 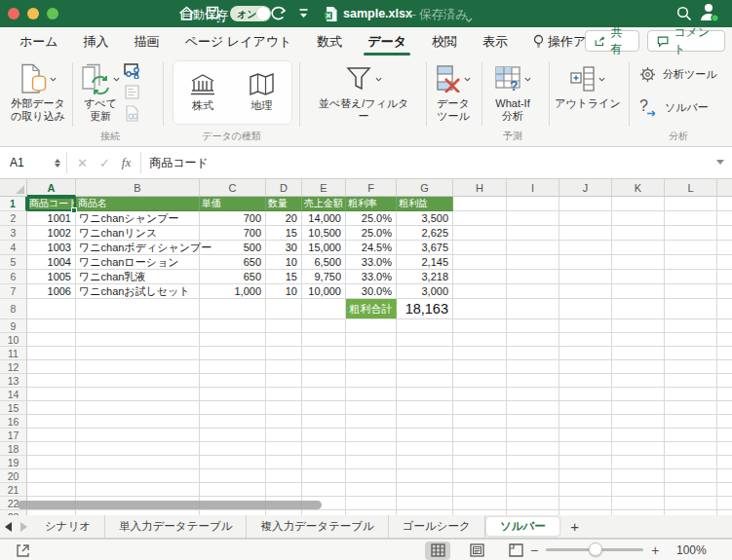 What do you see at coordinates (725, 218) in the screenshot?
I see `cell-M2` at bounding box center [725, 218].